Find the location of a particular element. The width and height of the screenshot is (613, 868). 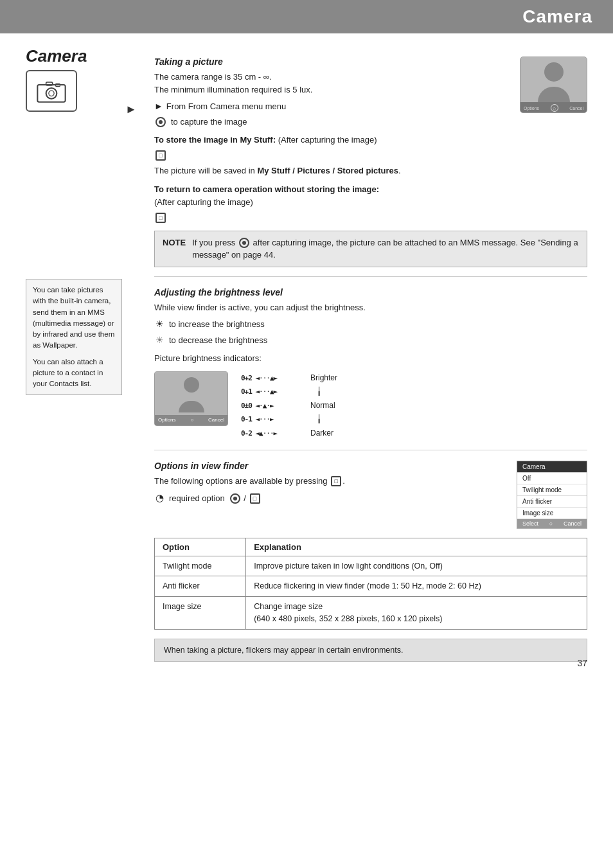

brightness-label-normal: Normal is located at coordinates (328, 406).